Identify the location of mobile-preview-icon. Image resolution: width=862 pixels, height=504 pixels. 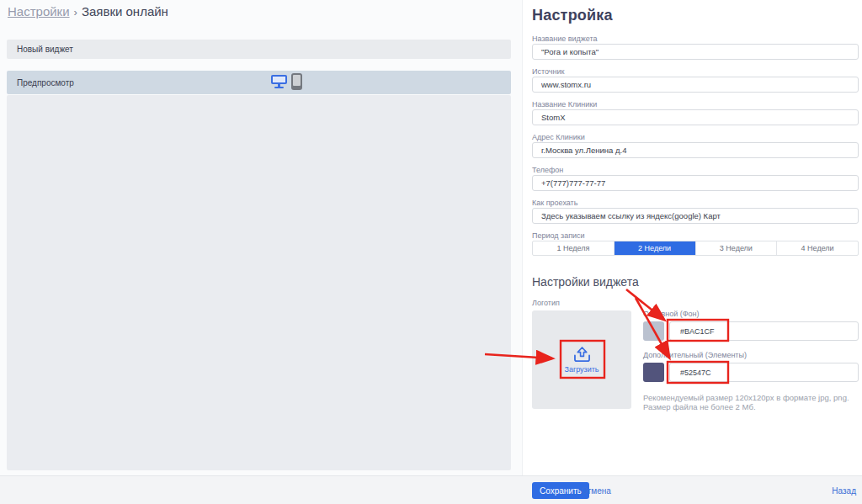
(296, 82).